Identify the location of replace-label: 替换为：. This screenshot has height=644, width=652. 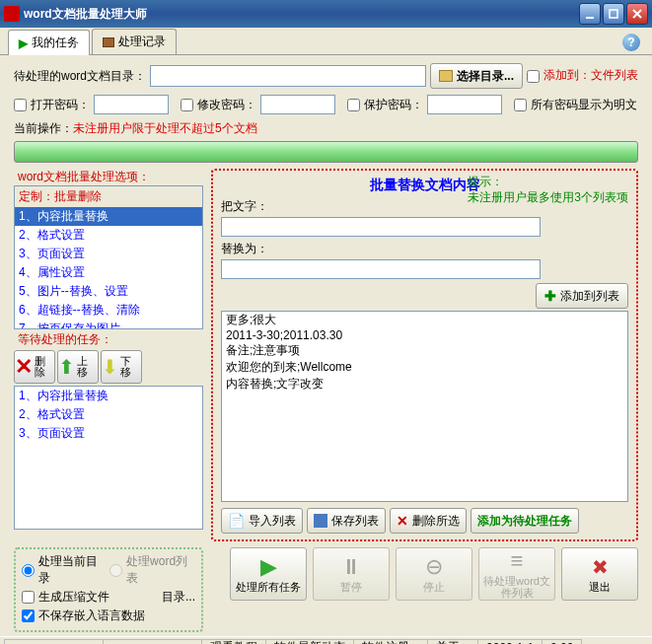
(424, 249).